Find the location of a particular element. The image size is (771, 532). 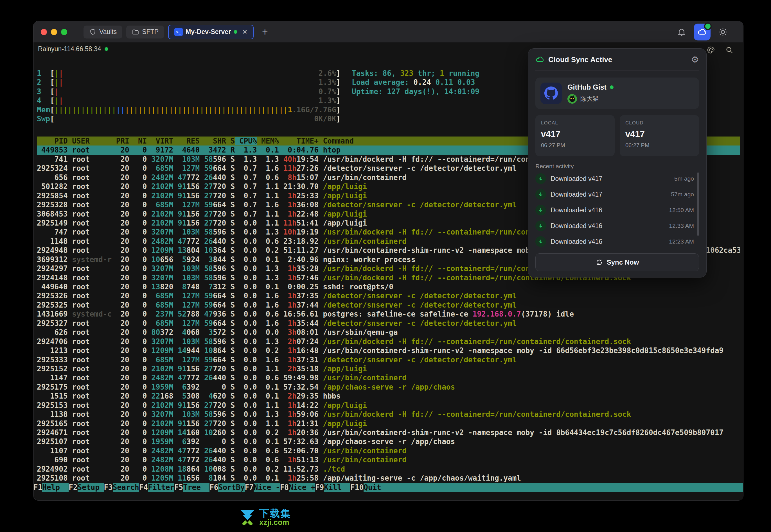

zoom-window-button is located at coordinates (64, 32).